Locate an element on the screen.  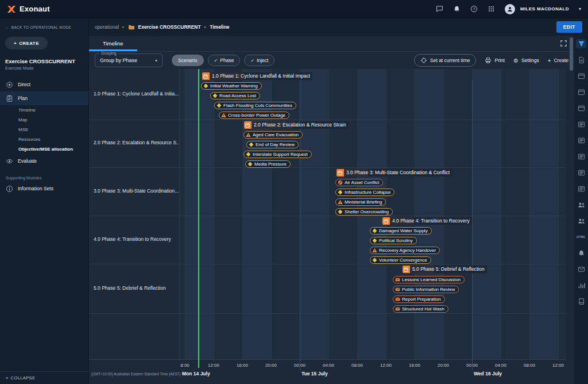
user-menu: MILES MACDONALD is located at coordinates (544, 9).